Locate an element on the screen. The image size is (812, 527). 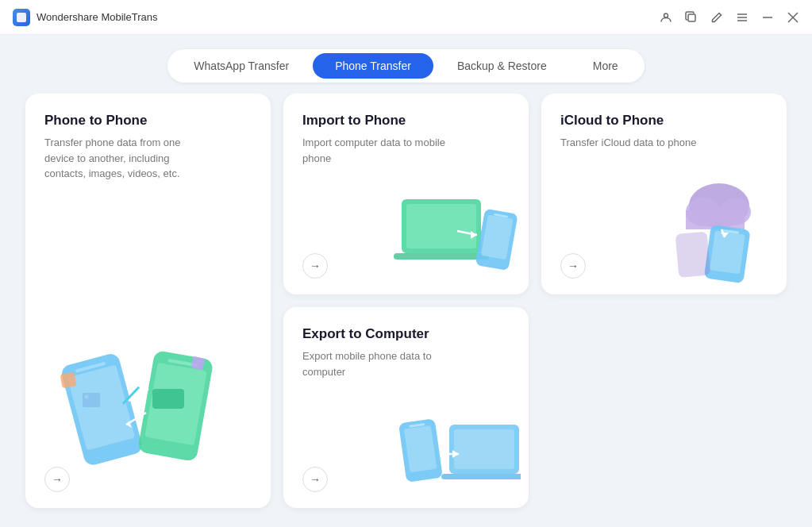
card-import-arrow: → is located at coordinates (315, 266).